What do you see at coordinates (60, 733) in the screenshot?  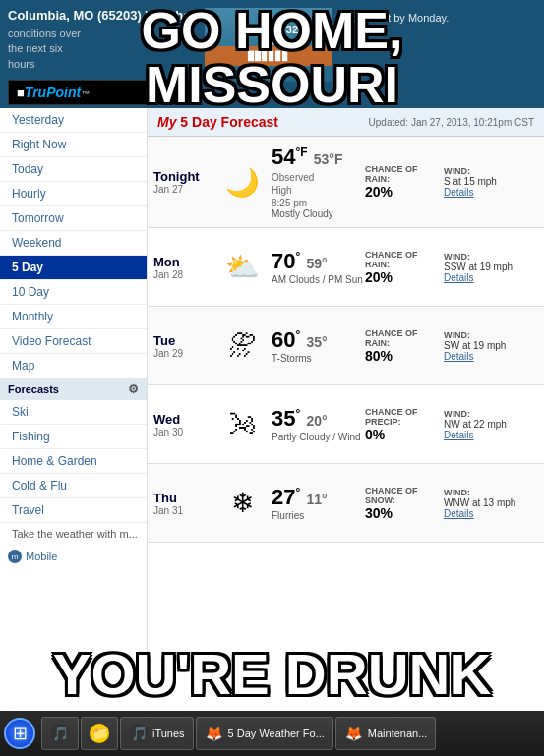 I see `music-icon: 🎵` at bounding box center [60, 733].